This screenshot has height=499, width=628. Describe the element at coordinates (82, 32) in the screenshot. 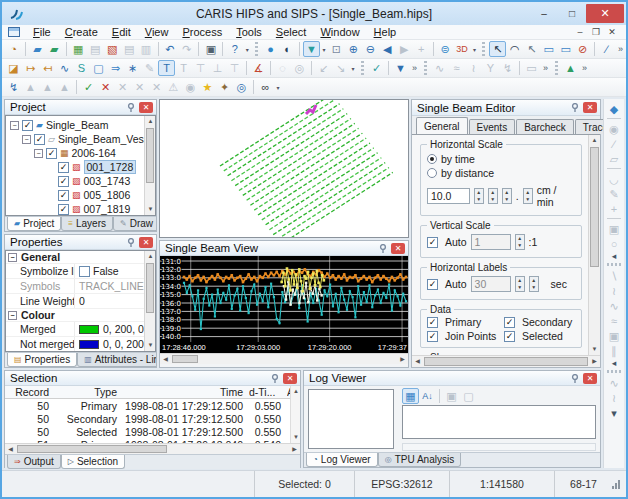

I see `menu-create: Create` at that location.